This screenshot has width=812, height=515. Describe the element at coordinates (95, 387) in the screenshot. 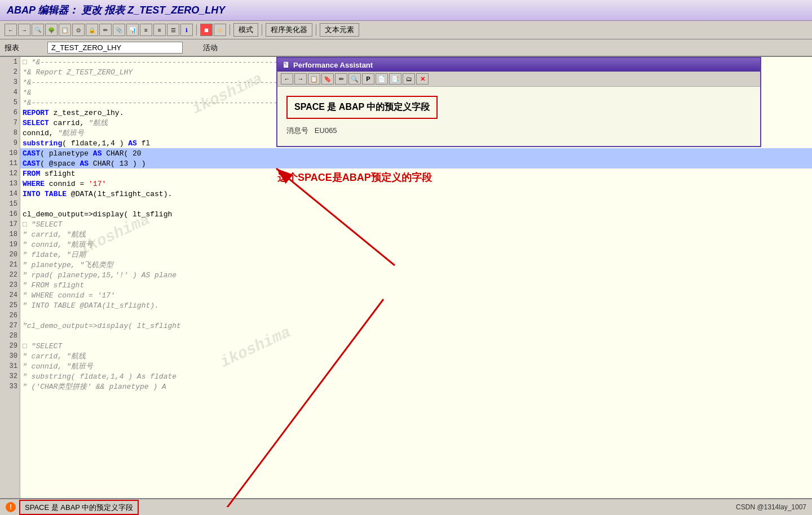

I see `code-content: " ('CHAR类型拼接' && planetype ) A` at that location.